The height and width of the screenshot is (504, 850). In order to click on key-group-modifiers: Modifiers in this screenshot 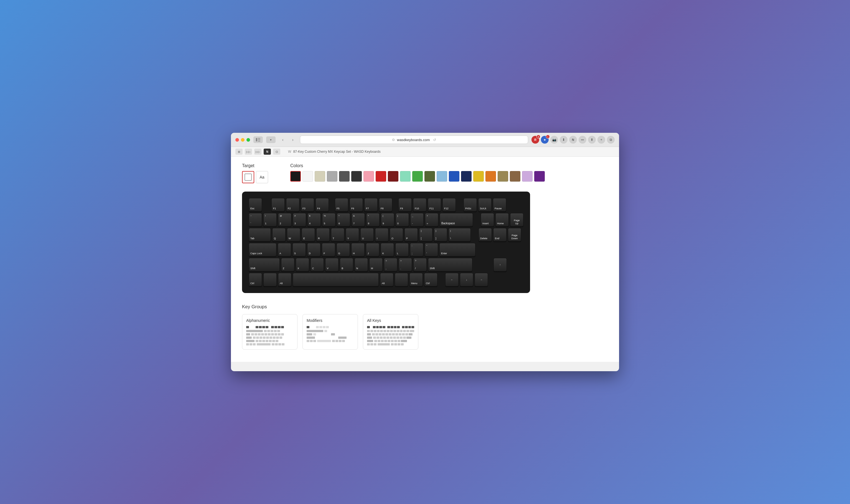, I will do `click(330, 332)`.